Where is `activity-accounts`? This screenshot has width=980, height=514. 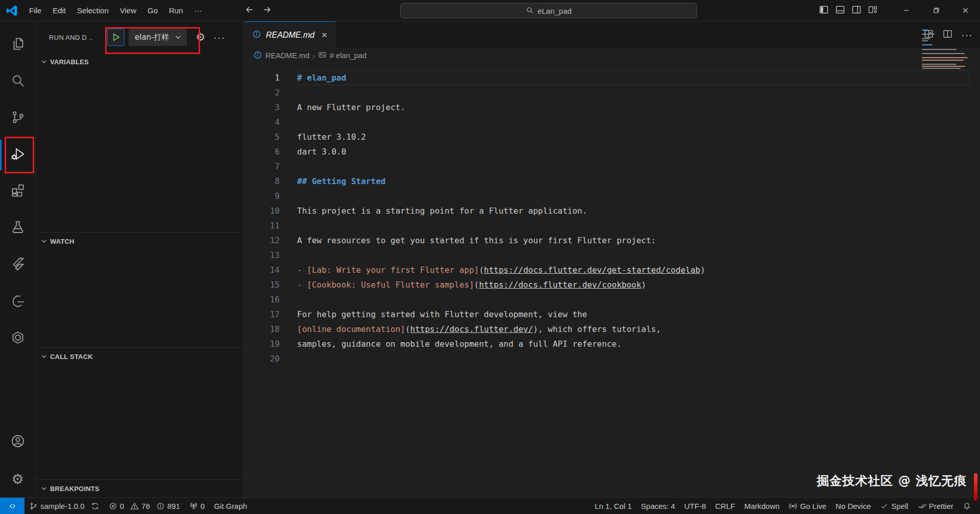 activity-accounts is located at coordinates (17, 442).